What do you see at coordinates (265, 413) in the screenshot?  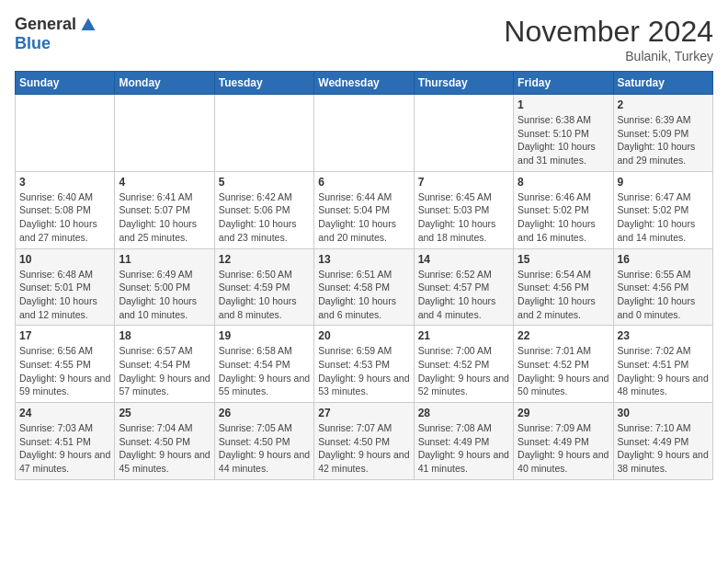 I see `day-number: 26` at bounding box center [265, 413].